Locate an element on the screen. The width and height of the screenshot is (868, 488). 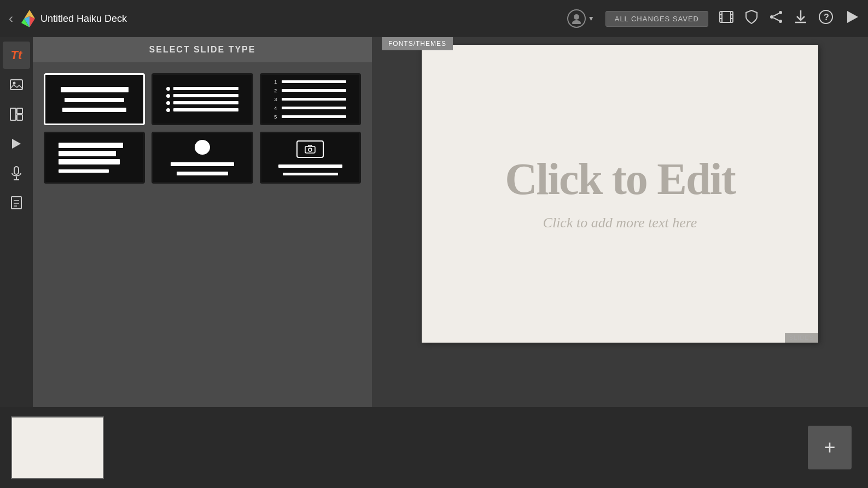
camera-icon is located at coordinates (310, 149).